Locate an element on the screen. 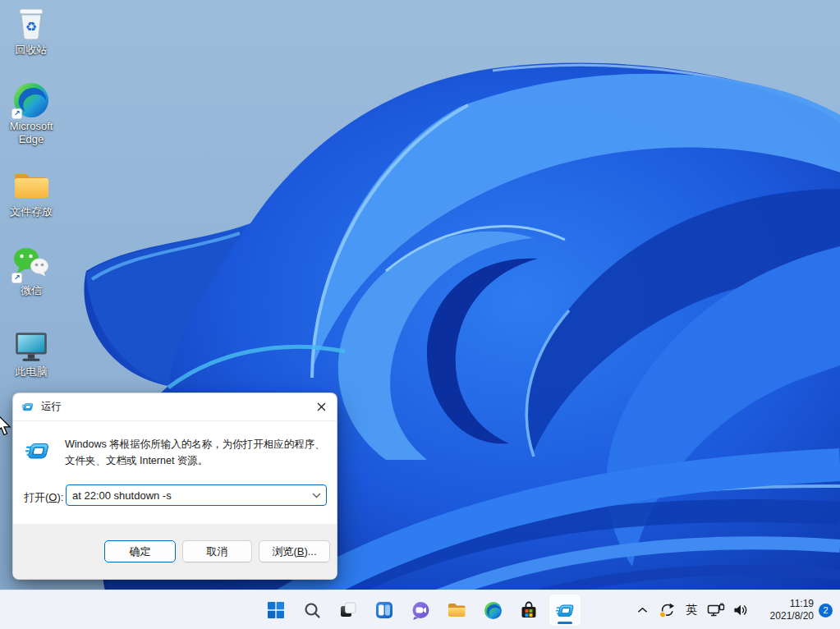 The image size is (840, 629). desktop-icon-recycle-bin: ♻ 回收站 is located at coordinates (31, 31).